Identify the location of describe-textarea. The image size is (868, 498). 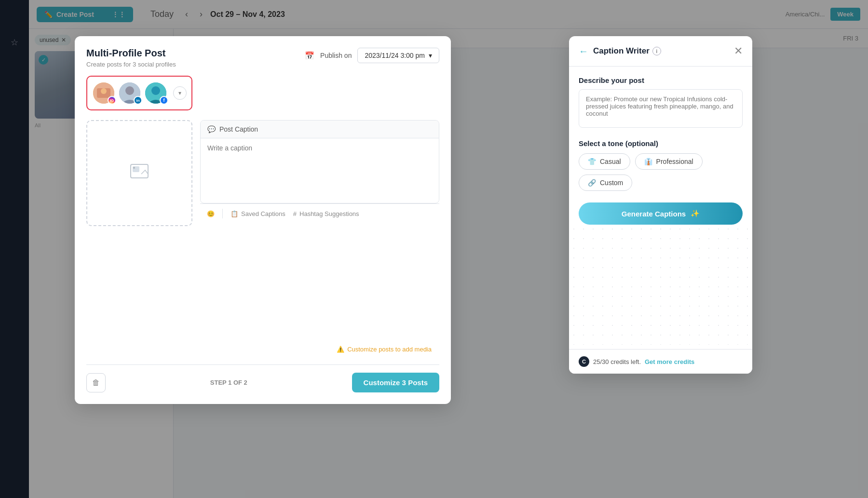
(661, 108).